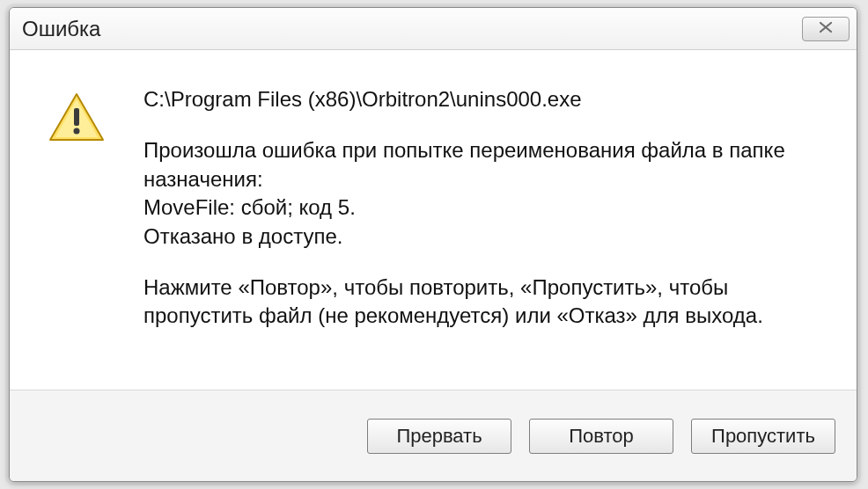  What do you see at coordinates (77, 242) in the screenshot?
I see `warning-icon` at bounding box center [77, 242].